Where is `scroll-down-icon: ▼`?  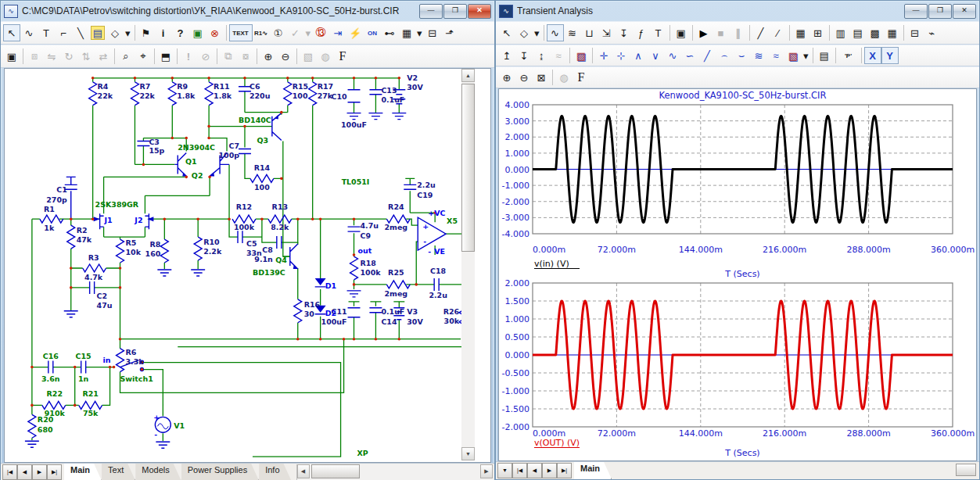 scroll-down-icon: ▼ is located at coordinates (468, 453).